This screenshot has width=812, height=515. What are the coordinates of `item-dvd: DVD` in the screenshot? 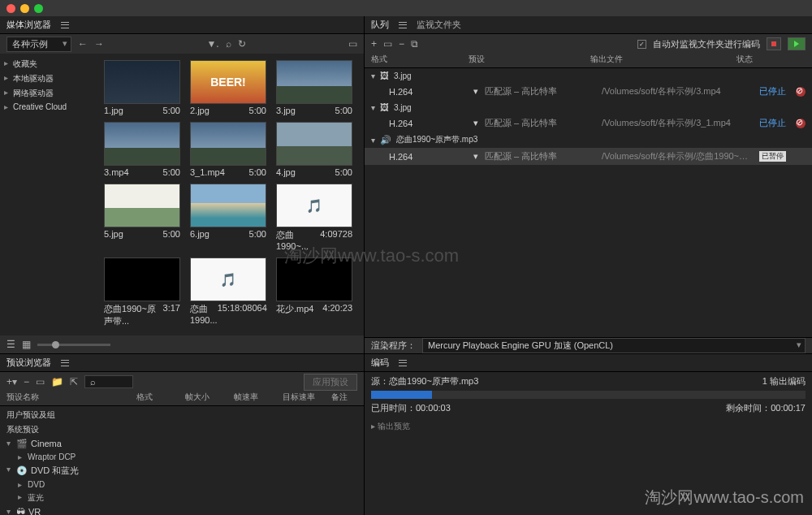 It's located at (182, 484).